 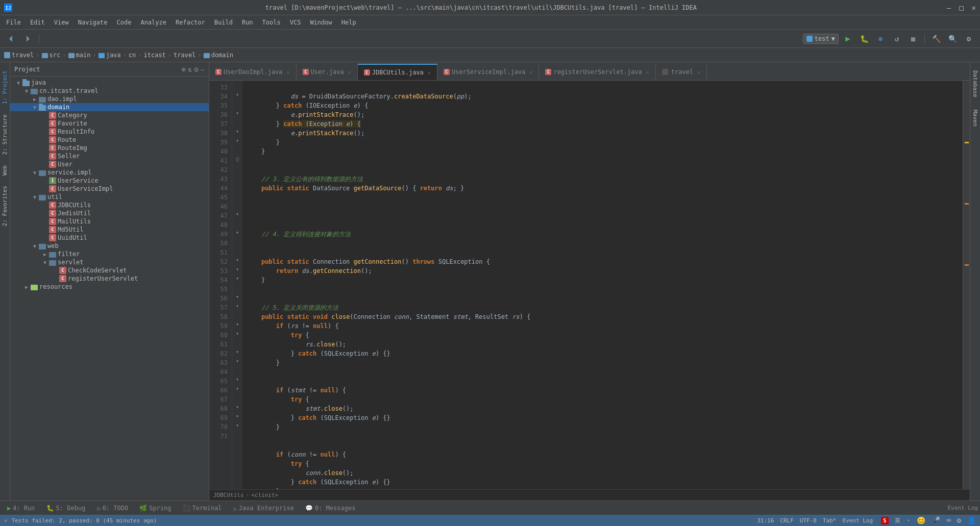 What do you see at coordinates (327, 72) in the screenshot?
I see `tab-user: C User.java ✕` at bounding box center [327, 72].